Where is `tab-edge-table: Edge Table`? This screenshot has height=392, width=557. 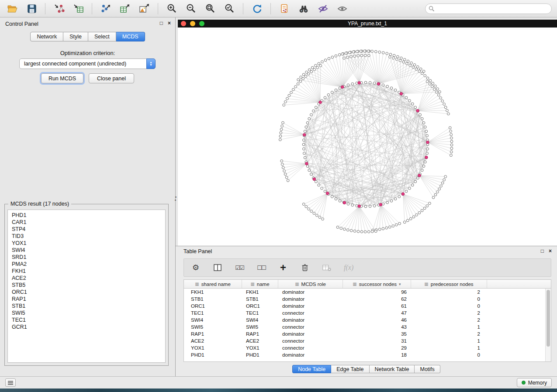
tab-edge-table: Edge Table is located at coordinates (350, 369).